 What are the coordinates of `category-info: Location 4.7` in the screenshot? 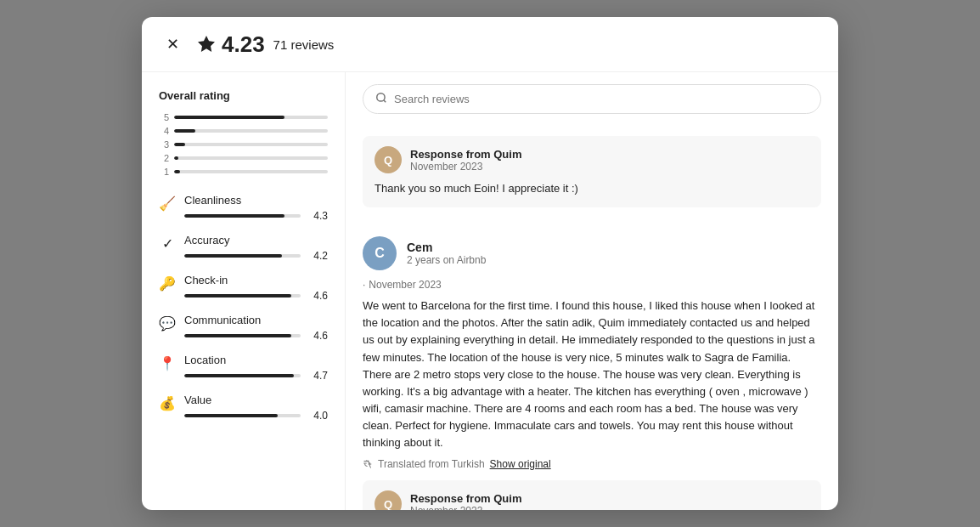 It's located at (256, 367).